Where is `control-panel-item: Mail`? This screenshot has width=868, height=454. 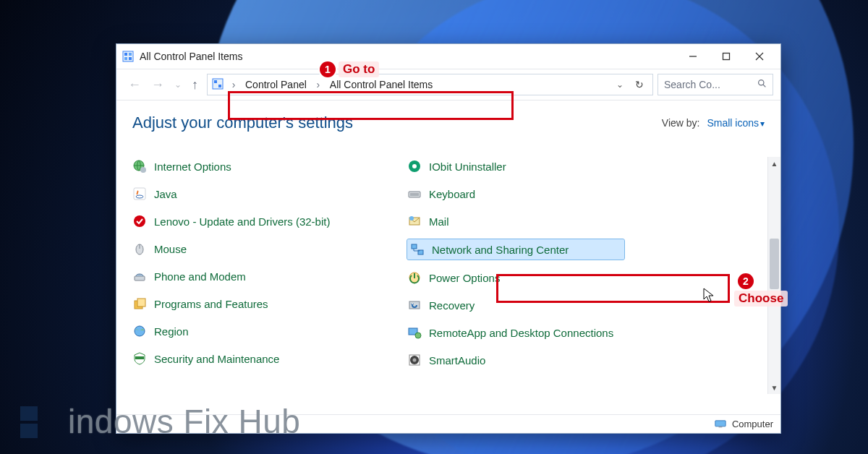
control-panel-item: Mail is located at coordinates (516, 221).